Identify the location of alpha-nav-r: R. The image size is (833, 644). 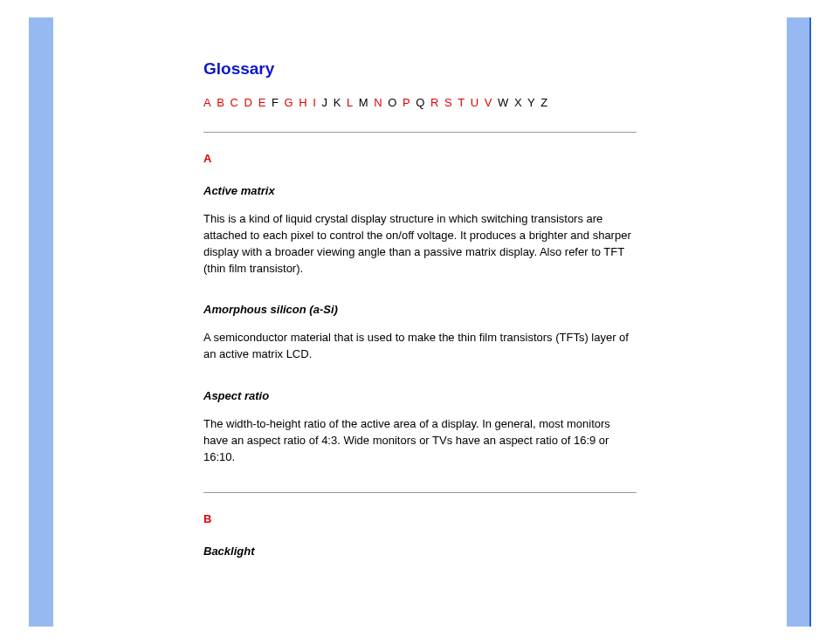
(435, 103).